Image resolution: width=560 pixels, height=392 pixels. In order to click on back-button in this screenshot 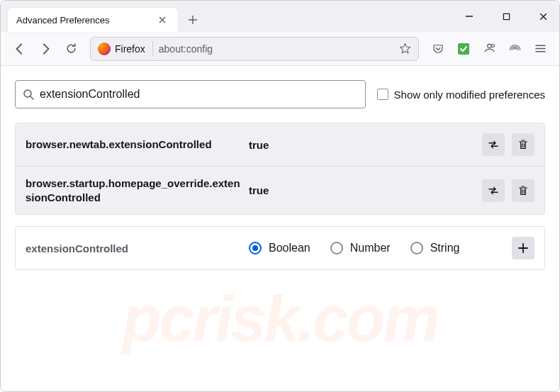, I will do `click(20, 49)`.